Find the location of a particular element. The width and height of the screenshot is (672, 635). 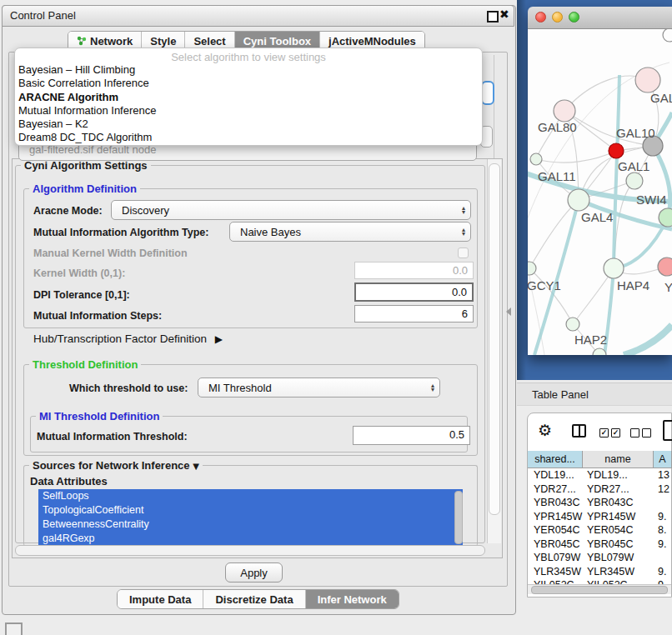

settings-horizontal-scrollbar-thumb is located at coordinates (250, 550).